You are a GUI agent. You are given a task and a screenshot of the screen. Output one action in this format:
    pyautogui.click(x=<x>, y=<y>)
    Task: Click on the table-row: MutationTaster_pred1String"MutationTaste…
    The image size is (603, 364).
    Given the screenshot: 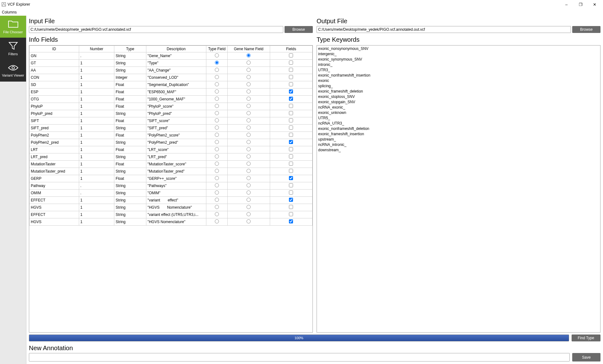 What is the action you would take?
    pyautogui.click(x=171, y=171)
    